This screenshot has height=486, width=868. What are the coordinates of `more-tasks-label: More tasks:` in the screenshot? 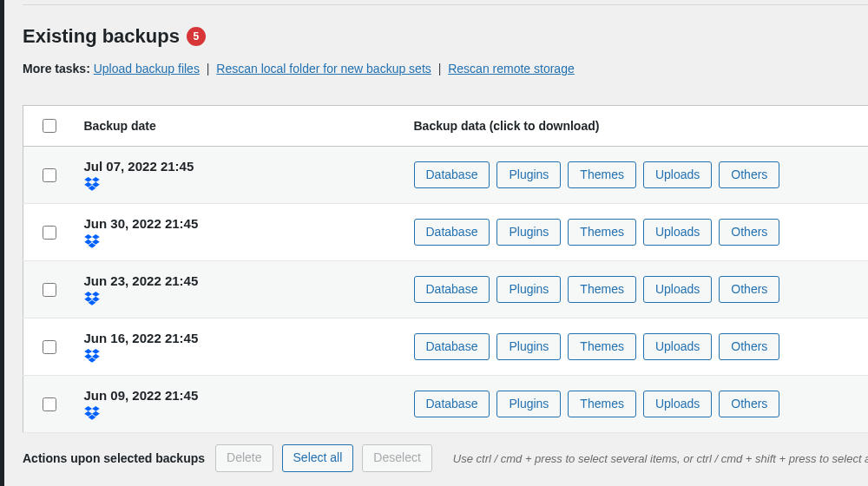 It's located at (56, 69).